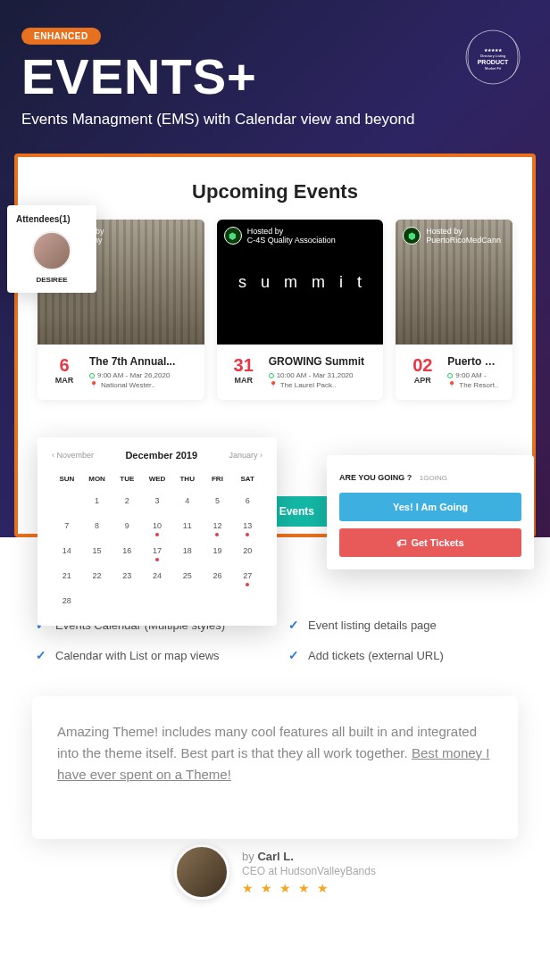 The width and height of the screenshot is (550, 980). Describe the element at coordinates (67, 526) in the screenshot. I see `calendar-day: 7` at that location.